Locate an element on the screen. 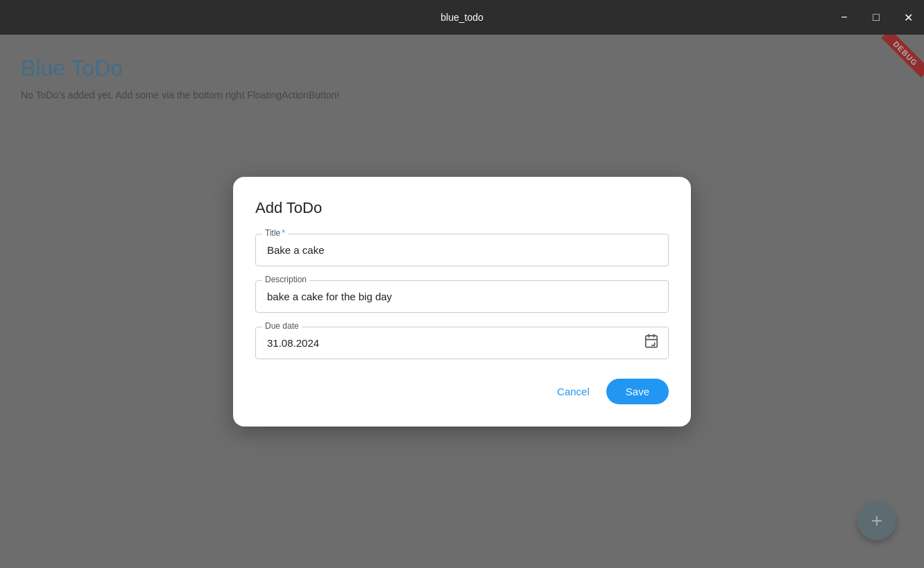 The height and width of the screenshot is (568, 924). close-button: ✕ is located at coordinates (908, 17).